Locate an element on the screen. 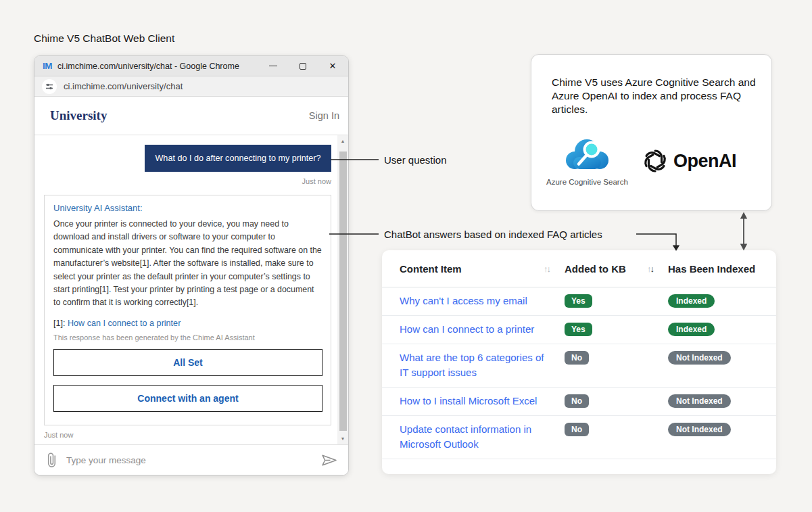 The image size is (812, 512). citation-link: How can I connect to a printer is located at coordinates (124, 323).